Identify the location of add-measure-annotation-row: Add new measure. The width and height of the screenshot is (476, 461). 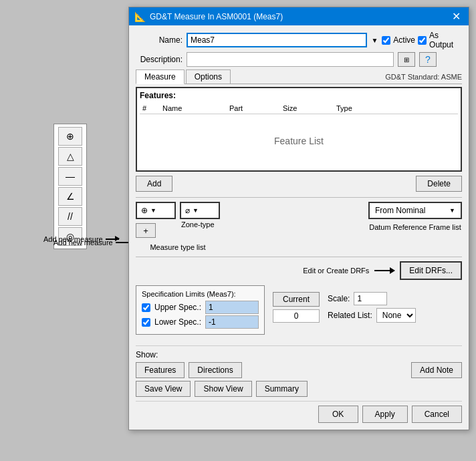
(82, 239).